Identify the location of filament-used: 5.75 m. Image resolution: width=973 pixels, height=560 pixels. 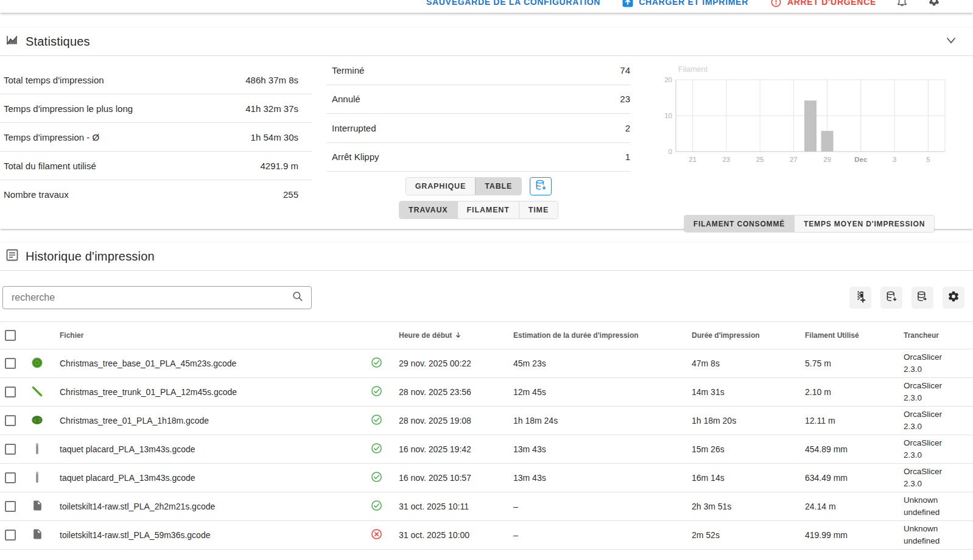
(851, 363).